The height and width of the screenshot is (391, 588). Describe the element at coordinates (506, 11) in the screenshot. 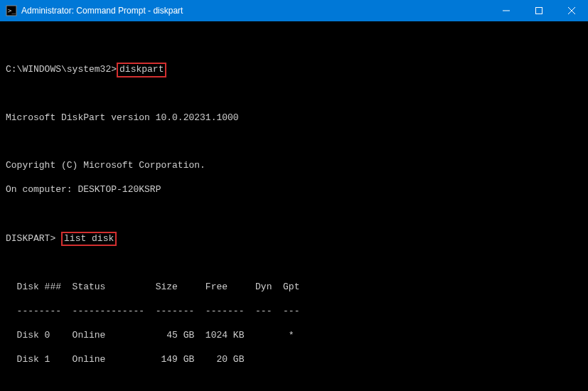

I see `minimize-button` at that location.